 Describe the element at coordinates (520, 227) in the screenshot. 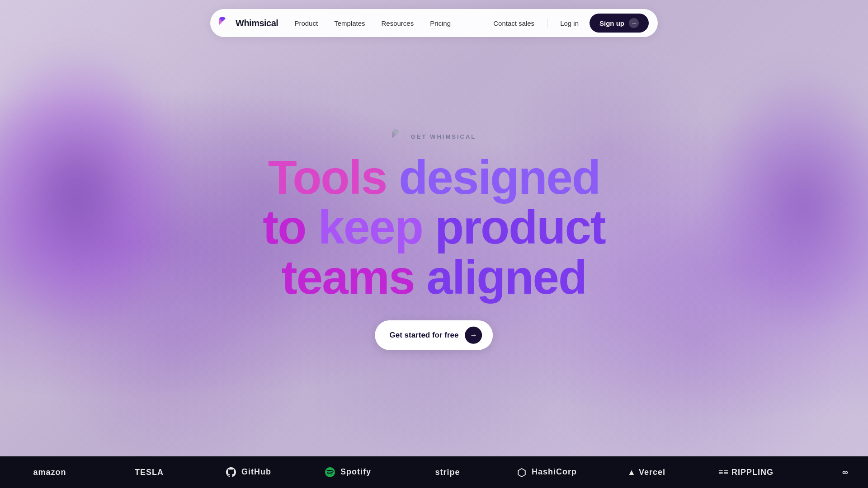

I see `word-product: product` at that location.